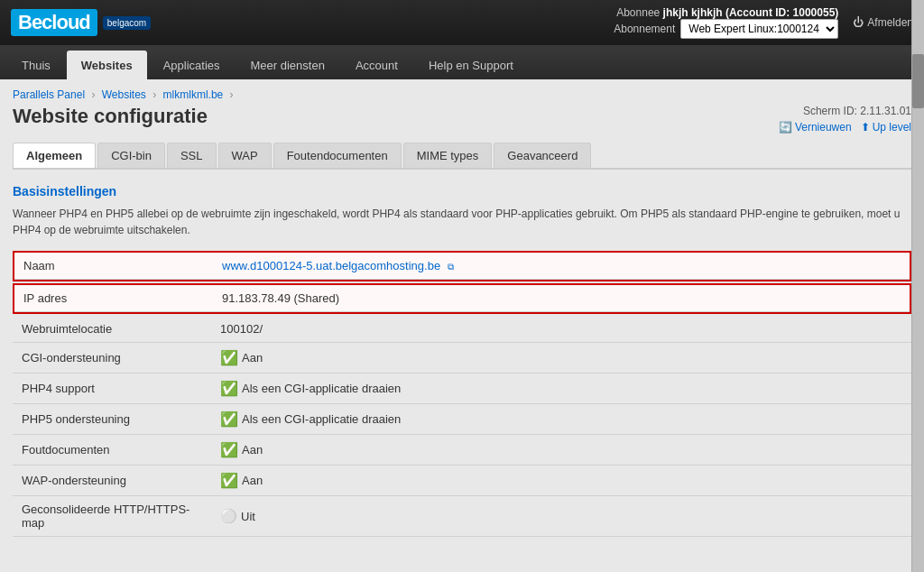 The width and height of the screenshot is (924, 572). I want to click on breadcrumb-parallels: Parallels Panel, so click(49, 95).